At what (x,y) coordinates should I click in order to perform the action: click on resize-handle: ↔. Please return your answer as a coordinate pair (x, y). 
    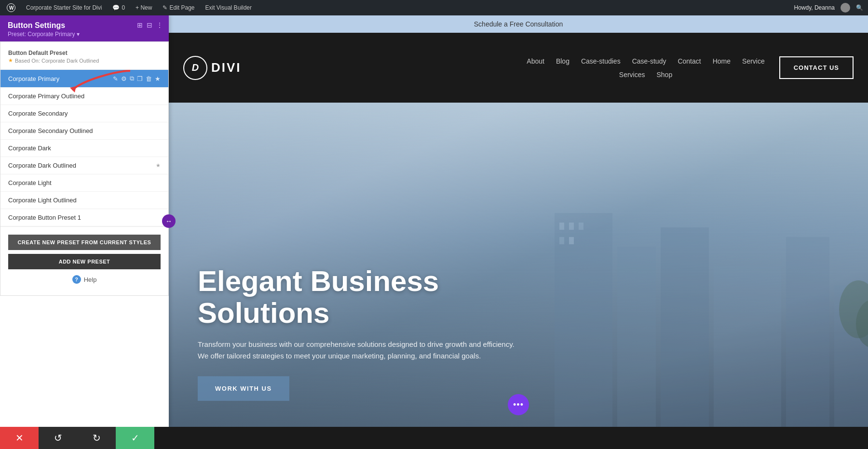
    Looking at the image, I should click on (169, 221).